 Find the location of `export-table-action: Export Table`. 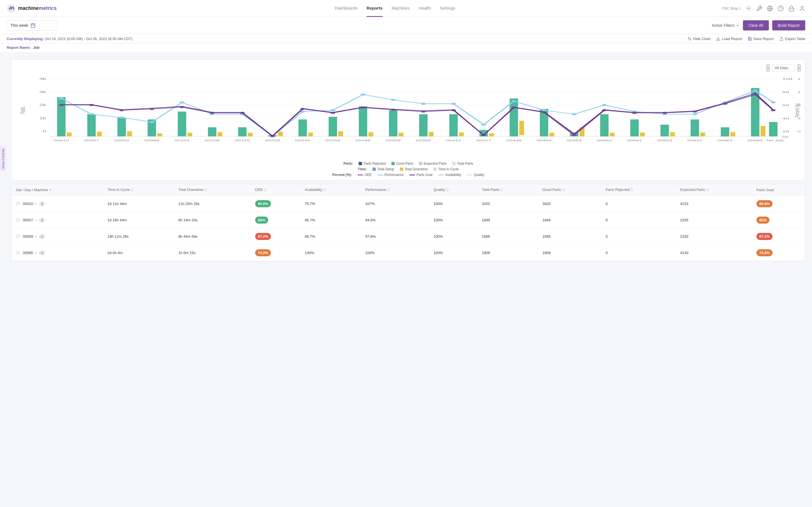

export-table-action: Export Table is located at coordinates (792, 39).